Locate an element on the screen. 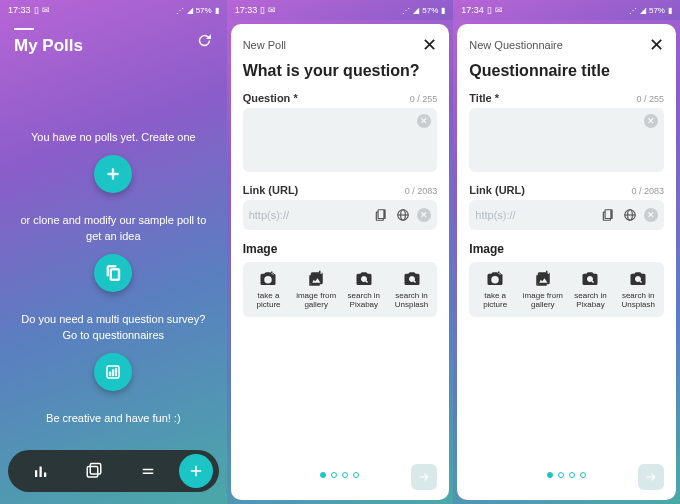  empty-text-3: Do you need a multi question survey? Go … is located at coordinates (114, 328).